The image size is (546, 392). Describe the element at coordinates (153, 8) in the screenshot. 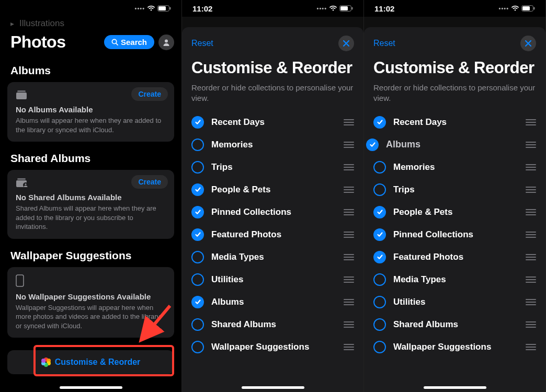

I see `status-right: ••••` at that location.